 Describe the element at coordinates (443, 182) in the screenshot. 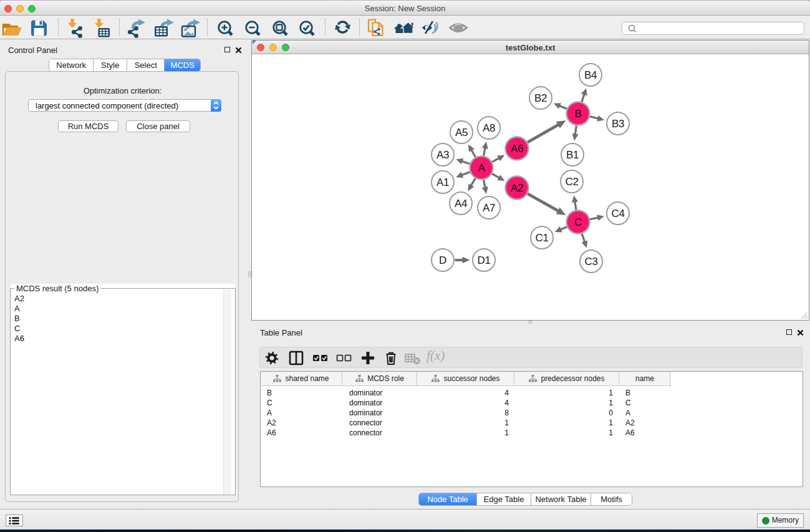

I see `svg-text: A1` at that location.